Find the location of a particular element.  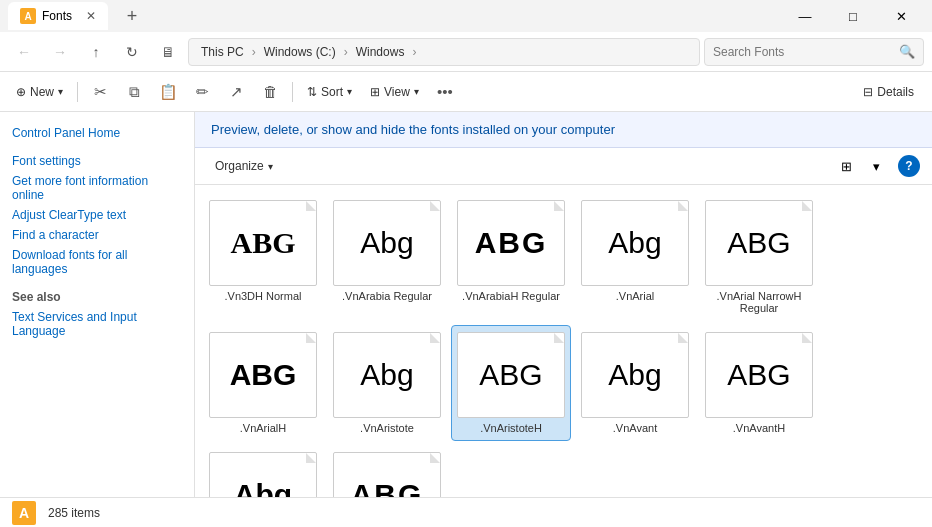

see-also-heading: See also is located at coordinates (97, 297).